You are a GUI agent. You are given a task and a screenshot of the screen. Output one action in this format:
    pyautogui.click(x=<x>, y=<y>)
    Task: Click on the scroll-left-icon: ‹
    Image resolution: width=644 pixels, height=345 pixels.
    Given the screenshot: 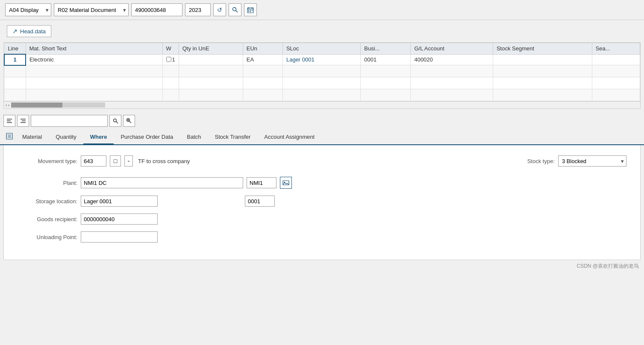 What is the action you would take?
    pyautogui.click(x=6, y=105)
    